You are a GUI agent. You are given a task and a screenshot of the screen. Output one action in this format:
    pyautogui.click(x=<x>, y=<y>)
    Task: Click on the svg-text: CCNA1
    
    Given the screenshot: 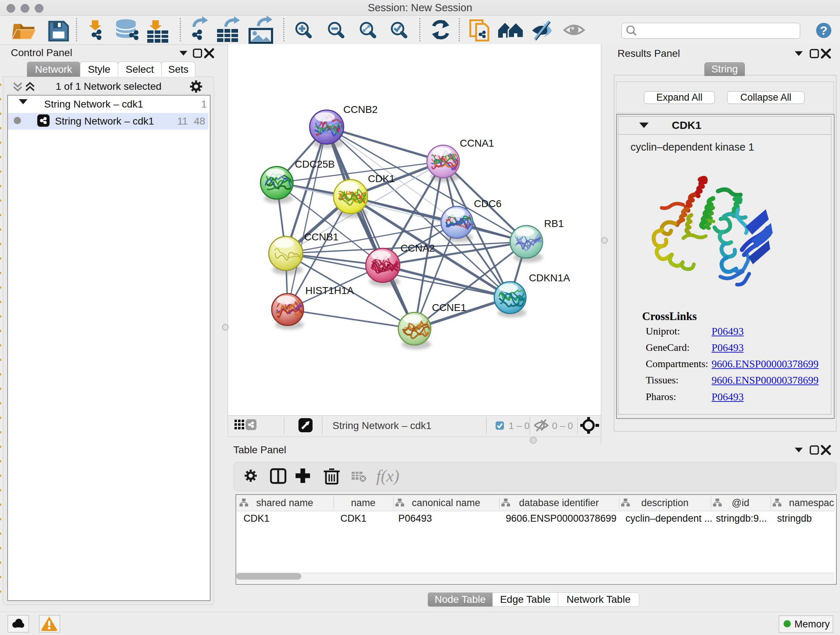 What is the action you would take?
    pyautogui.click(x=477, y=143)
    